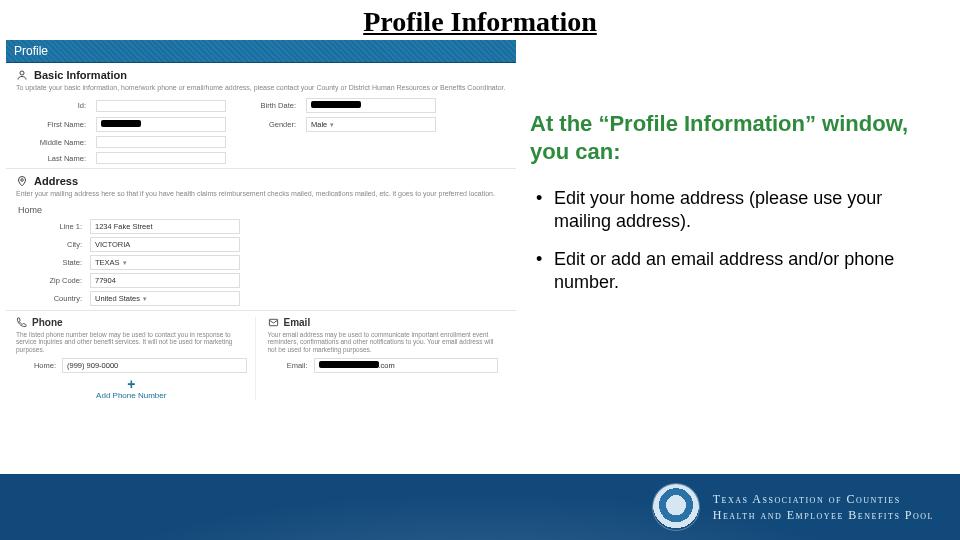  I want to click on address-subtitle: Home, so click(262, 210).